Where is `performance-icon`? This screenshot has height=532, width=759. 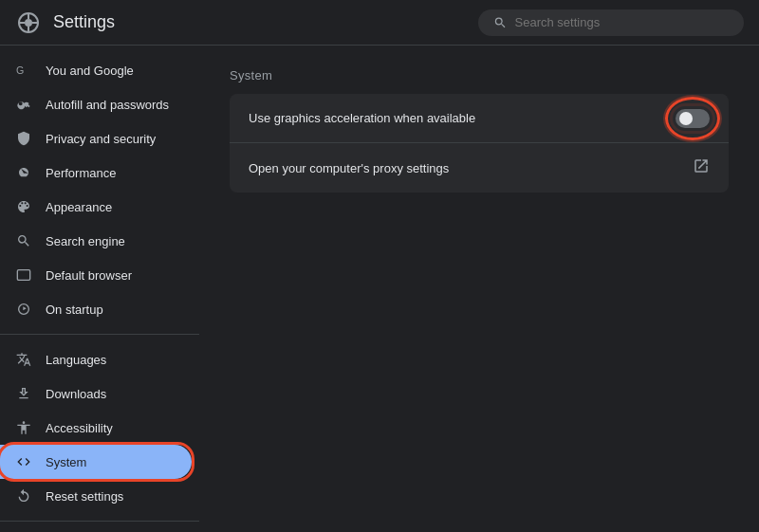
performance-icon is located at coordinates (24, 173).